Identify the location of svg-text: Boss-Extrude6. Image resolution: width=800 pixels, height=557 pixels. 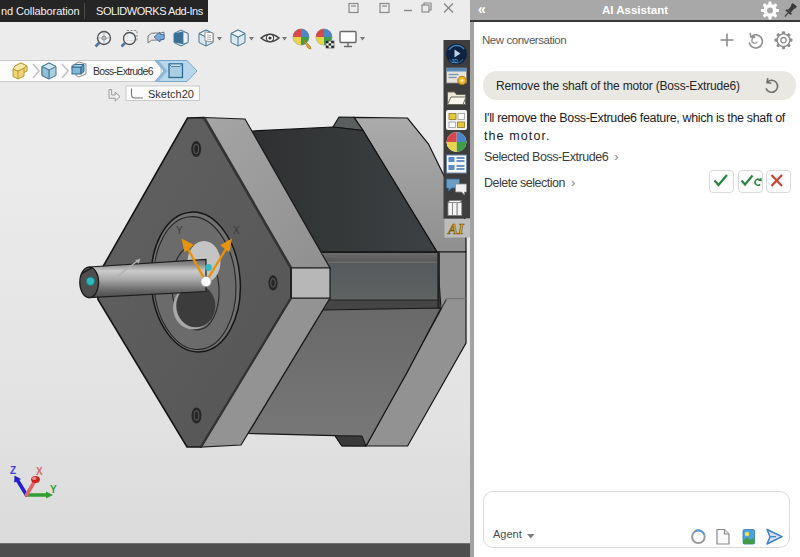
(124, 71).